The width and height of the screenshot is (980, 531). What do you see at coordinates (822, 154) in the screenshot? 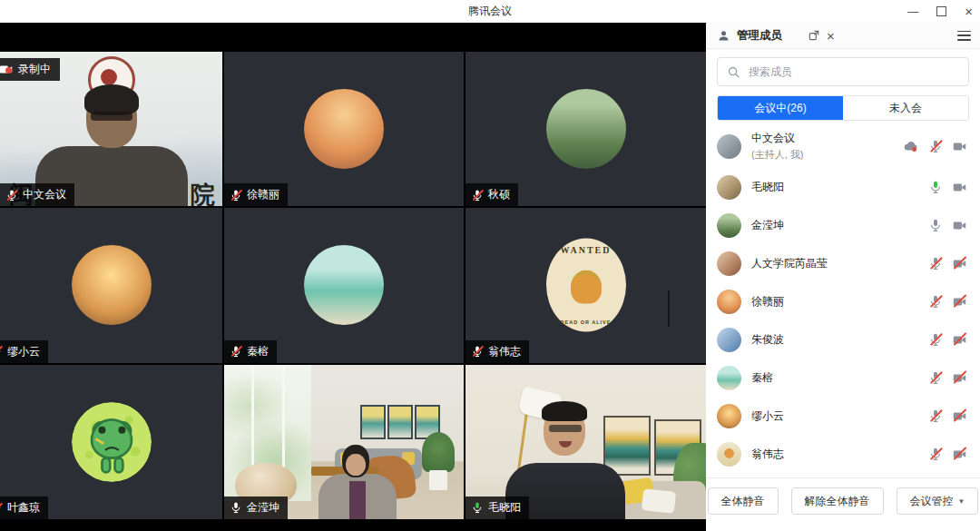
I see `member-role: (主持人, 我)` at bounding box center [822, 154].